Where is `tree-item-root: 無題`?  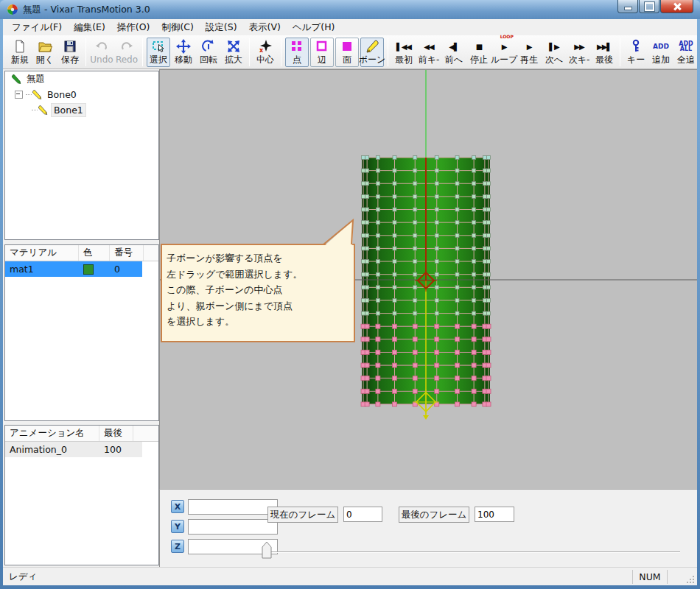 tree-item-root: 無題 is located at coordinates (82, 80).